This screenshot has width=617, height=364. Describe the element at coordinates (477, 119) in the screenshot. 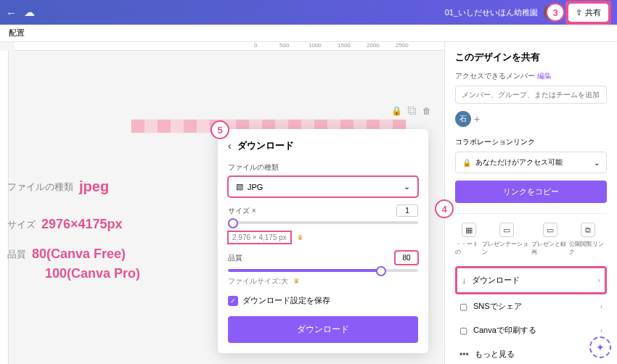

I see `add-member-icon: +` at that location.